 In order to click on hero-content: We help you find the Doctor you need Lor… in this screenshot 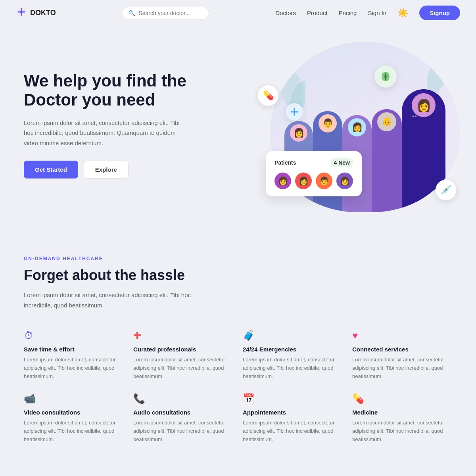, I will do `click(107, 125)`.